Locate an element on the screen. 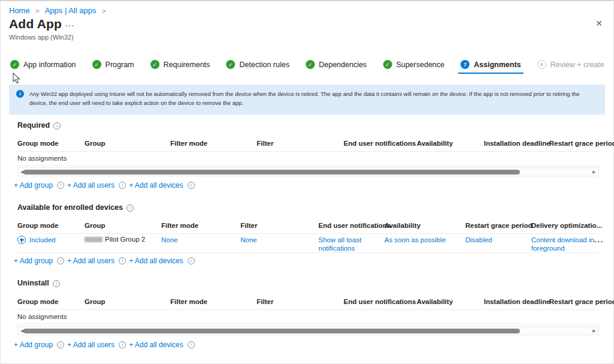  filter-link: None is located at coordinates (249, 240).